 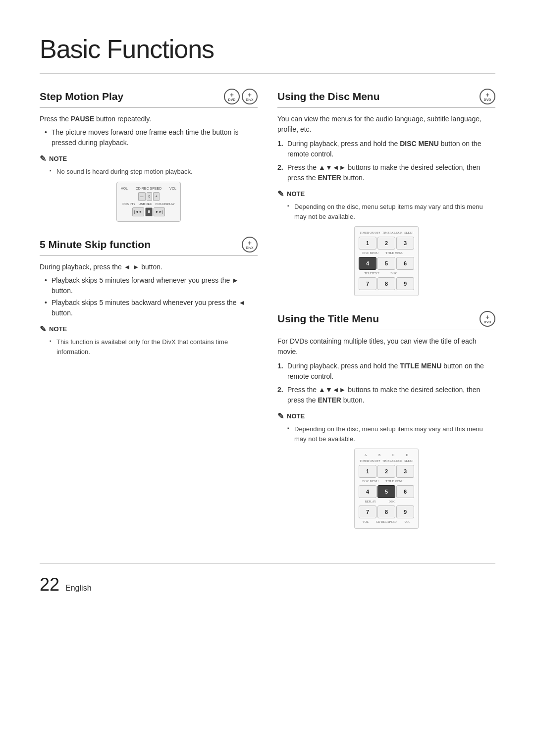 I want to click on divx-icon-skip: + DivX, so click(x=250, y=245).